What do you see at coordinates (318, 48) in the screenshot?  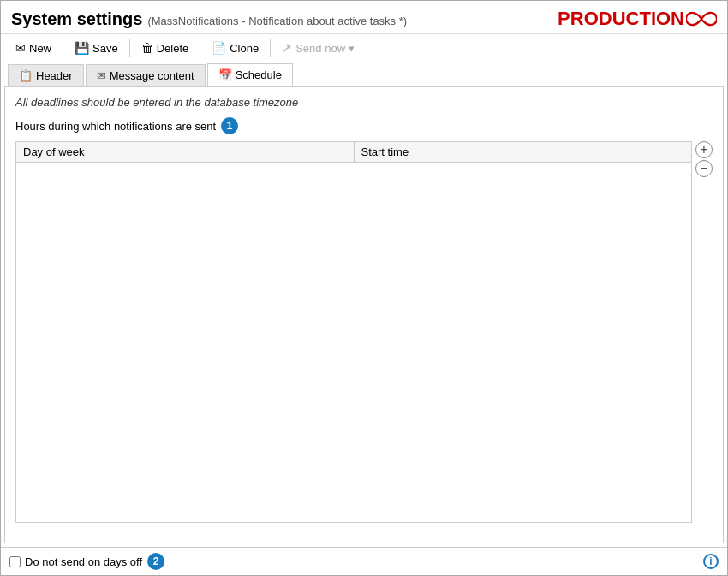 I see `send-now-button: ↗ Send now ▾` at bounding box center [318, 48].